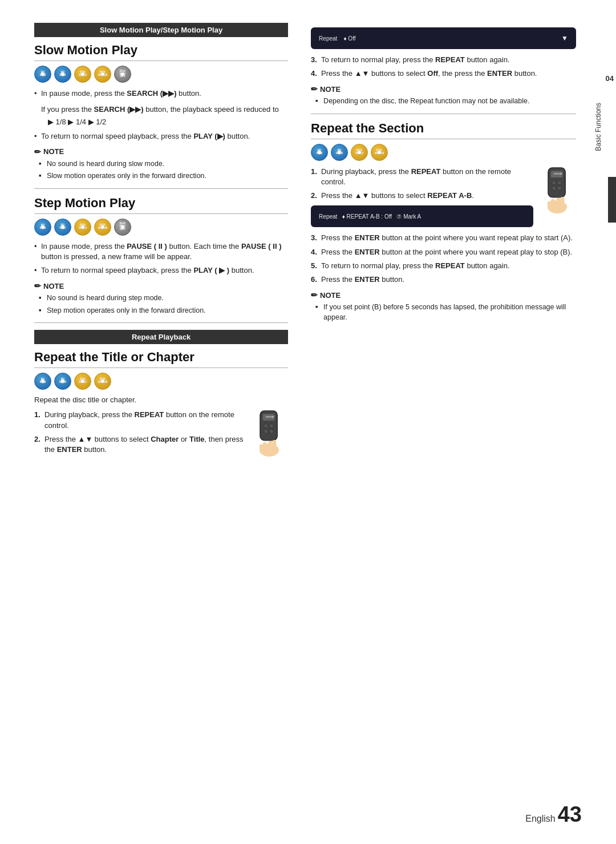 The image size is (616, 844). Describe the element at coordinates (319, 152) in the screenshot. I see `rs-disc-bd-rom: BDROM` at that location.